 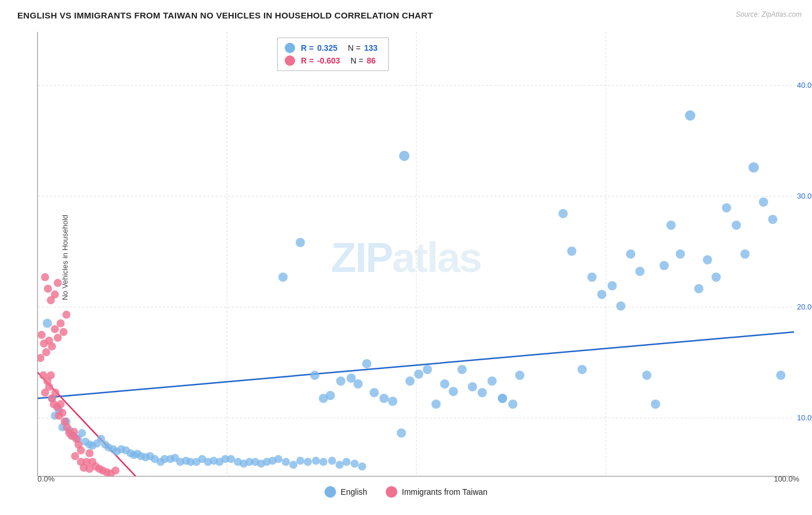 I want to click on legend-n-pink-label: N =, so click(x=357, y=61).